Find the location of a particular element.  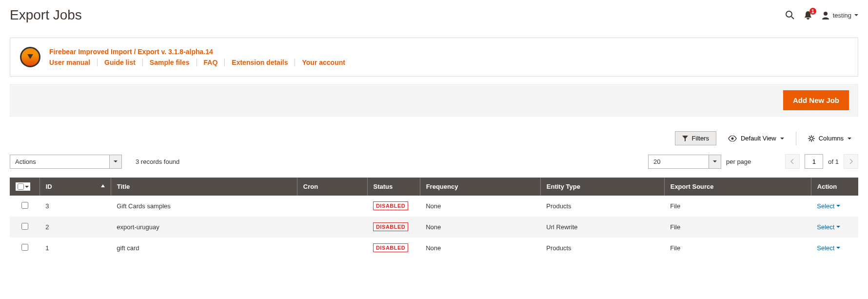

filters-label: Filters is located at coordinates (700, 139).